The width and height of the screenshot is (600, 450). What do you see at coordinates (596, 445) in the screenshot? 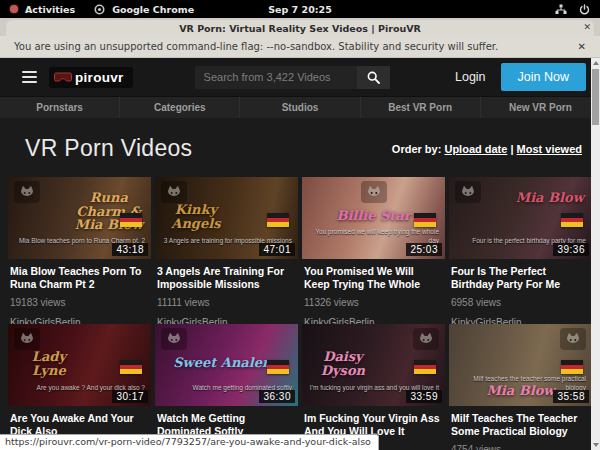
I see `scrollbar-down-arrow` at bounding box center [596, 445].